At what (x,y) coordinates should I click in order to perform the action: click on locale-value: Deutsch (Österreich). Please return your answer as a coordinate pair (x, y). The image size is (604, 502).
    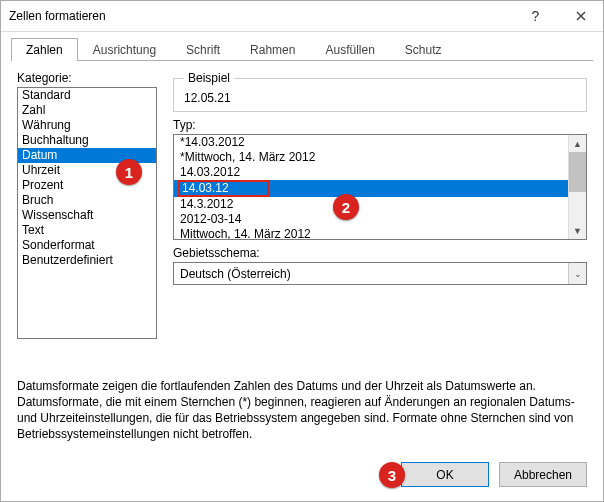
    Looking at the image, I should click on (374, 274).